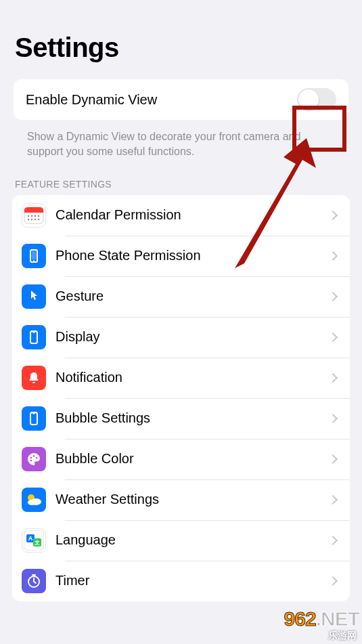 This screenshot has height=644, width=362. I want to click on toggle-thumb, so click(309, 100).